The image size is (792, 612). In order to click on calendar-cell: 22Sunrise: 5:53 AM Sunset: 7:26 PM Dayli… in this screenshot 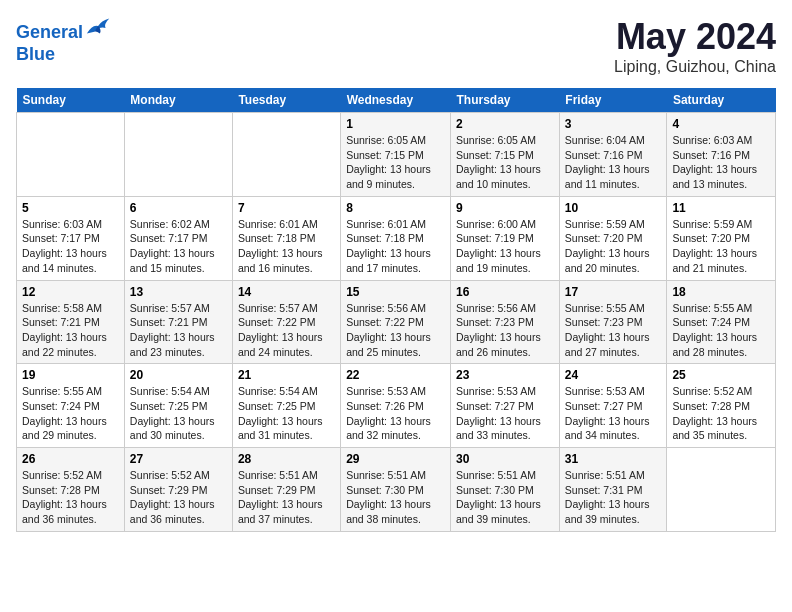, I will do `click(396, 406)`.